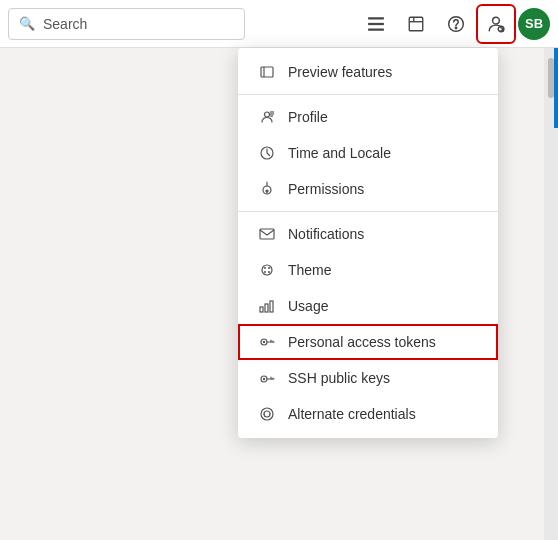 The image size is (558, 540). Describe the element at coordinates (368, 378) in the screenshot. I see `menu-item-ssh-public-keys: SSH public keys` at that location.